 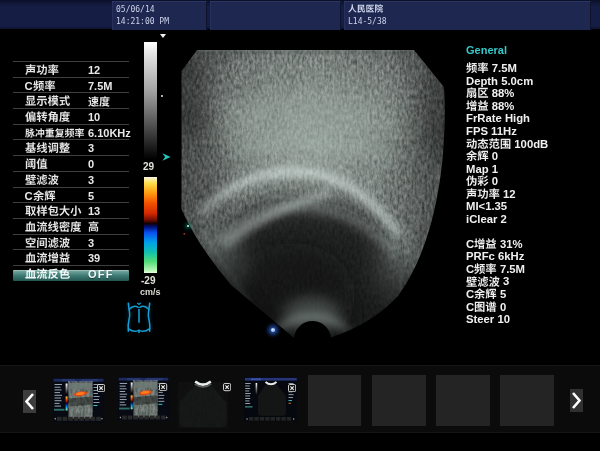 I want to click on parameter-value: 5, so click(x=91, y=196).